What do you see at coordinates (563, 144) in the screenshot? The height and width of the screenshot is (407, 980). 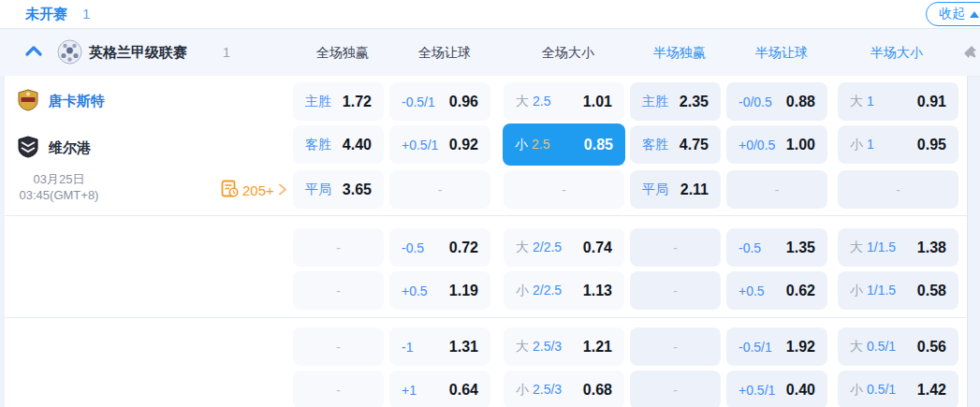 I see `odds-cell: 小2.50.85` at bounding box center [563, 144].